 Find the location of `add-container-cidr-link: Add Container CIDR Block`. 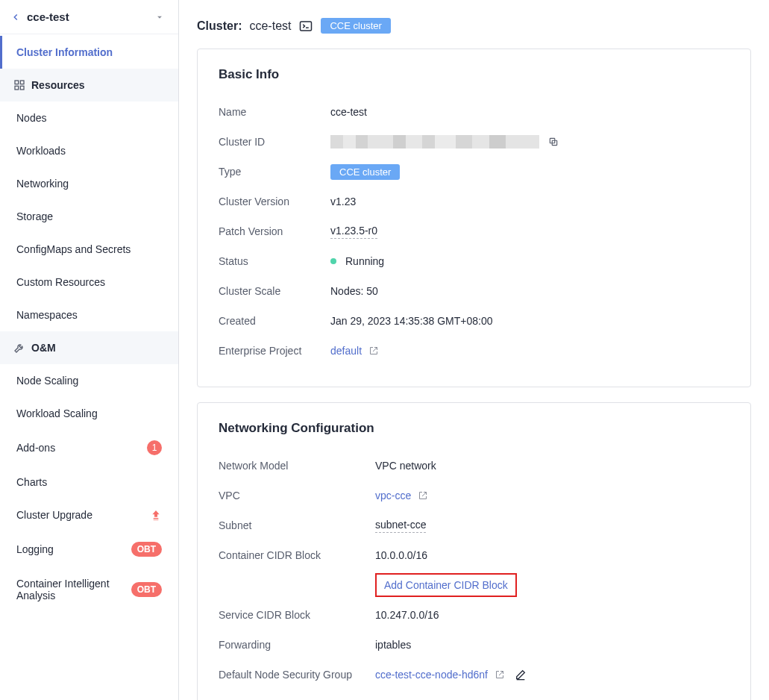

add-container-cidr-link: Add Container CIDR Block is located at coordinates (446, 585).